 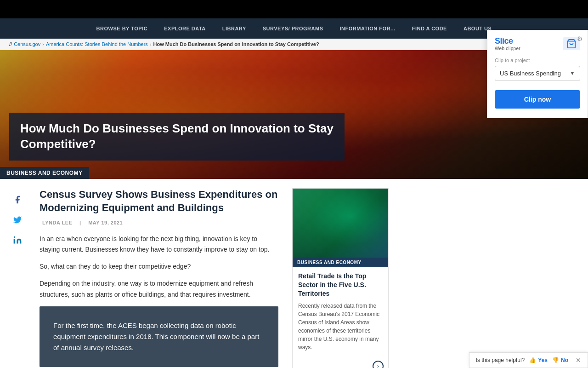 I want to click on thumbs-up-icon: 👍, so click(x=533, y=360).